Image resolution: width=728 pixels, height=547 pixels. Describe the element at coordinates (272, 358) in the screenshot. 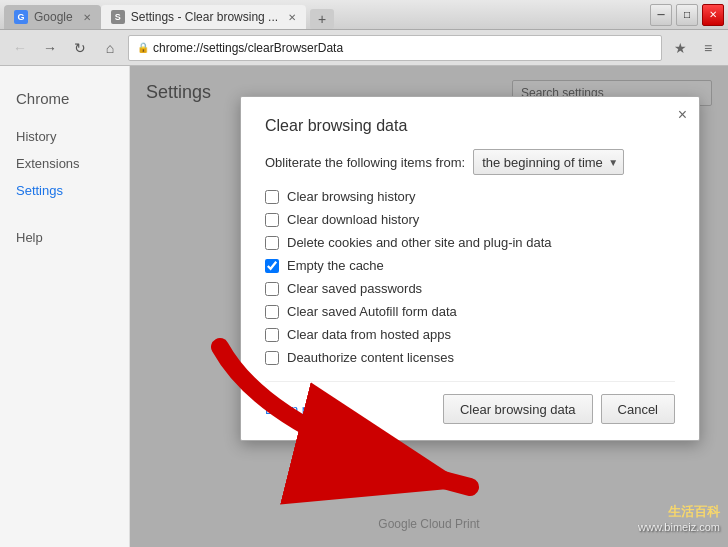

I see `checkbox-content-licenses-input` at that location.